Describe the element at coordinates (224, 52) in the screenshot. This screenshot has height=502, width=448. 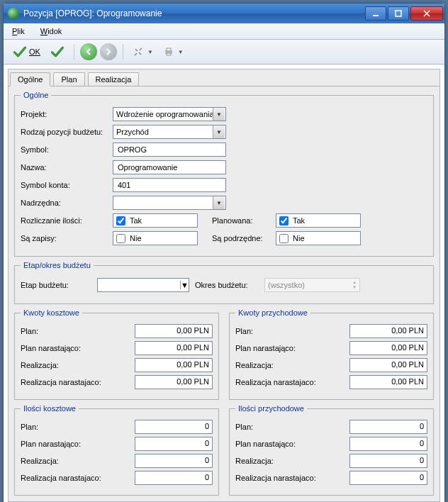
I see `toolbar: OK ▼ ▼` at that location.